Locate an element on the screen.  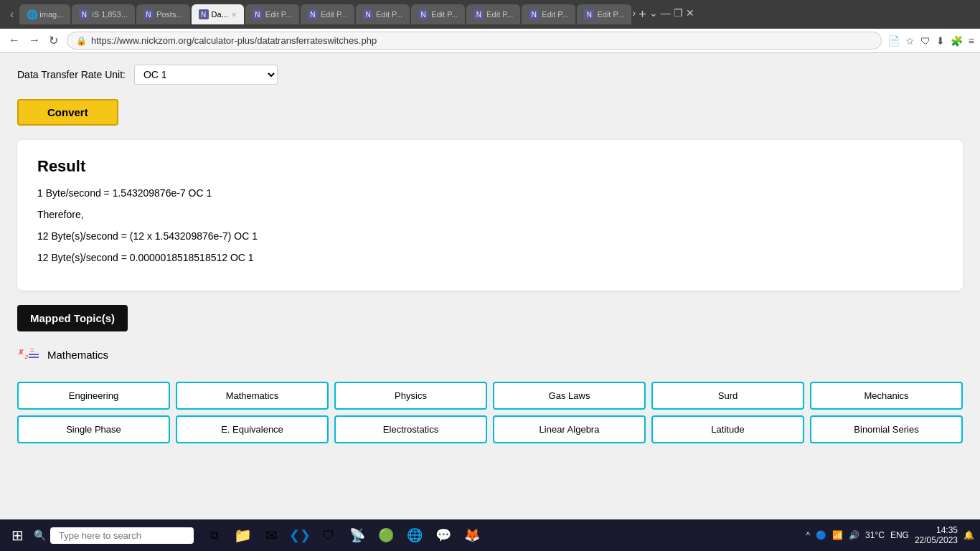
tab-bar: ‹ 🌐 imag... N iS 1,853... N Posts... N D… is located at coordinates (490, 14).